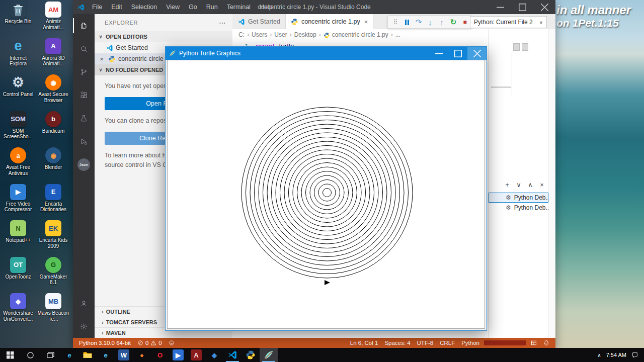  Describe the element at coordinates (212, 7) in the screenshot. I see `menu-run: Run` at that location.